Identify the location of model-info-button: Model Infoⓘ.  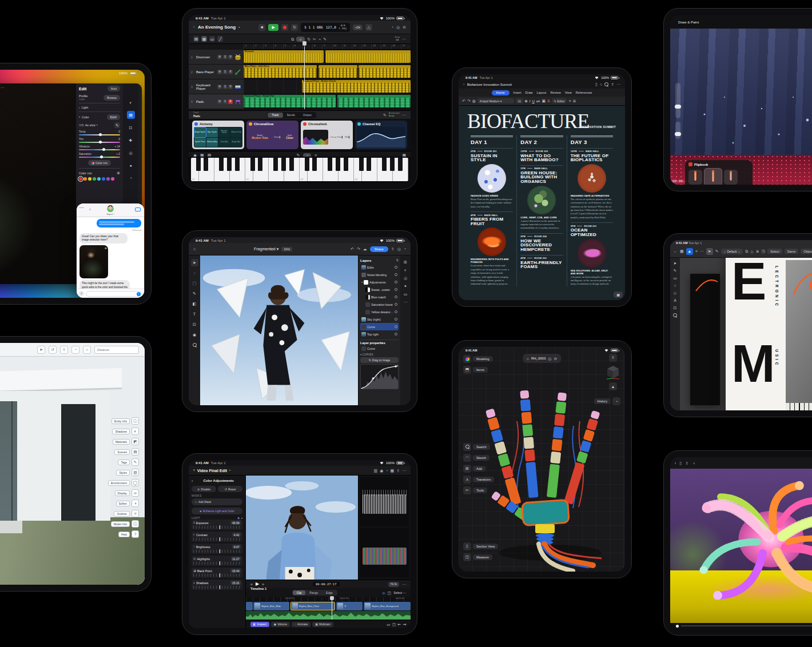
(125, 524).